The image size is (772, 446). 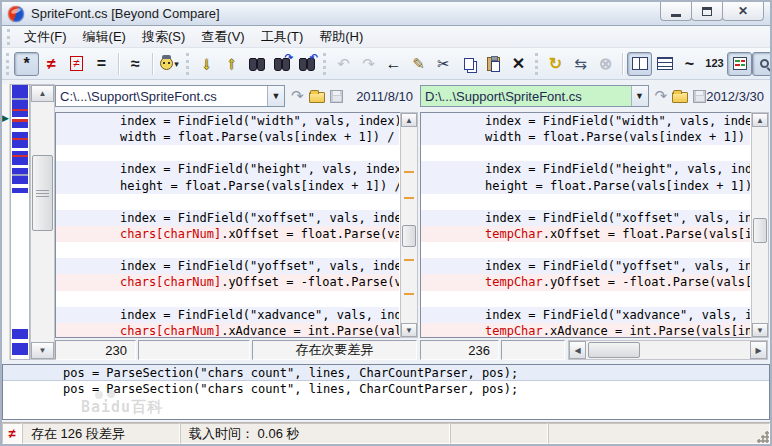 I want to click on show-diffs-only-button: ≠, so click(x=76, y=64).